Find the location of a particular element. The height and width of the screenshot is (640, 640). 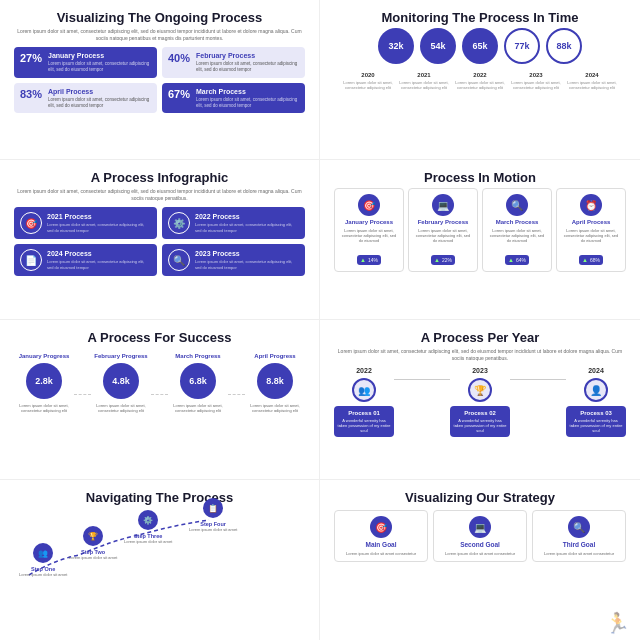

s3-card-label: 2021 Process is located at coordinates (99, 216).